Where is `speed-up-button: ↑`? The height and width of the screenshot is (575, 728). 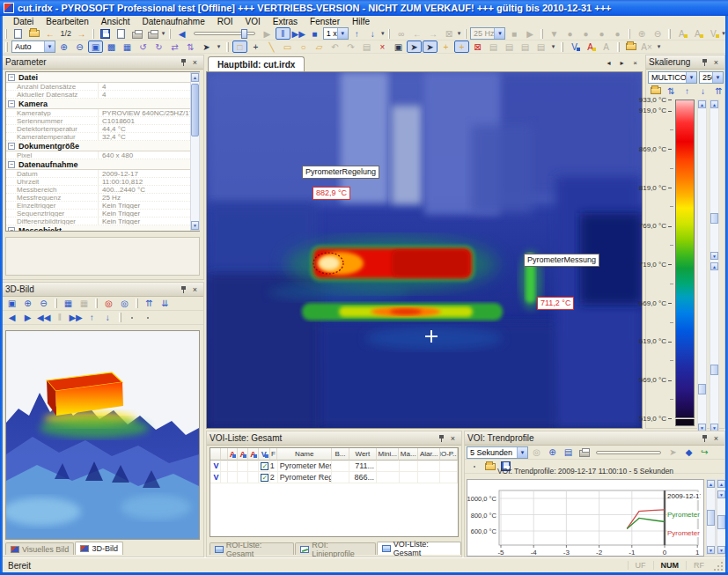
speed-up-button: ↑ is located at coordinates (357, 33).